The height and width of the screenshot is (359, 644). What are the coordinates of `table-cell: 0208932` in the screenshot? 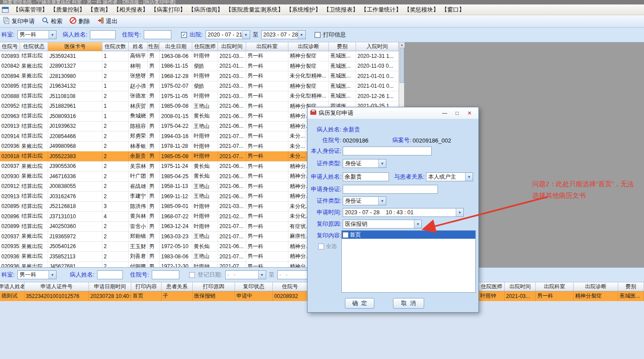 It's located at (10, 56).